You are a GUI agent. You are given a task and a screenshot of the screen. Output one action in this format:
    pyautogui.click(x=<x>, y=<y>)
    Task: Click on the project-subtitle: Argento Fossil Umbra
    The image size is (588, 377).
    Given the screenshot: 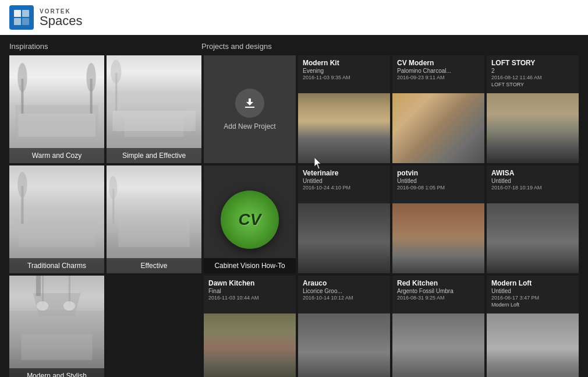 What is the action you would take?
    pyautogui.click(x=438, y=291)
    